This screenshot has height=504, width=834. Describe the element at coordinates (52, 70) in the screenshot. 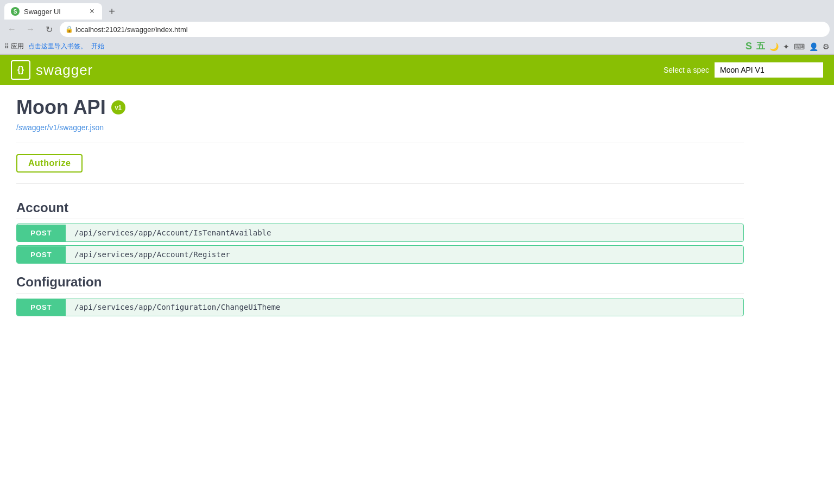

I see `swagger-logo: {} swagger` at that location.